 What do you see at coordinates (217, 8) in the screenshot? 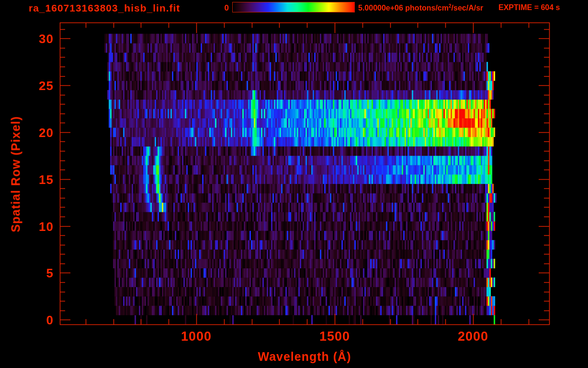
I see `colorbar-min-label: 0` at bounding box center [217, 8].